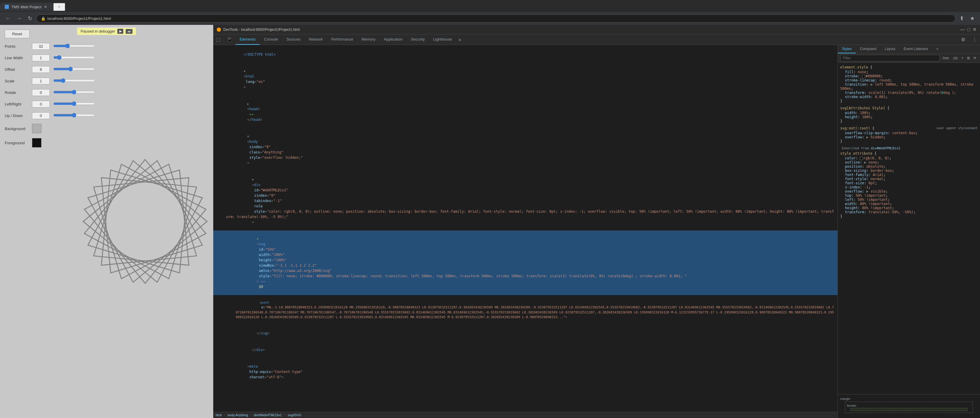 The image size is (980, 418). Describe the element at coordinates (909, 113) in the screenshot. I see `style-width-prop: width: 100%;` at that location.